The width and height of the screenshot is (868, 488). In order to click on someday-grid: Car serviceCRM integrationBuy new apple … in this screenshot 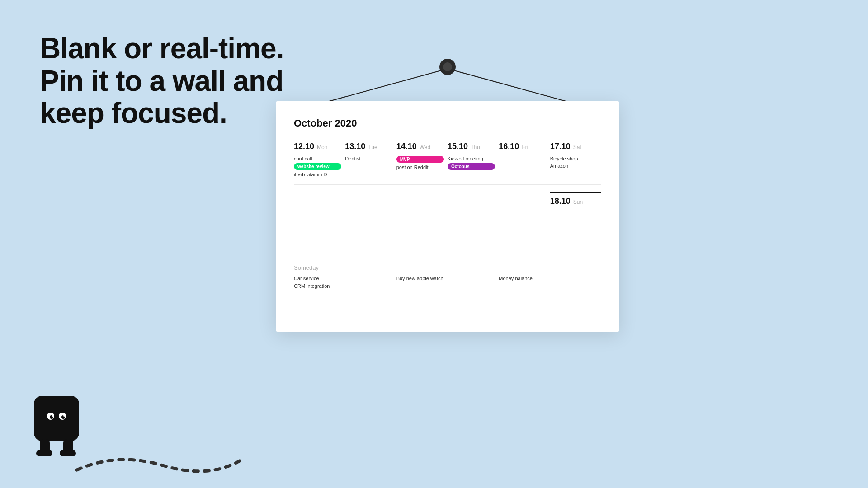, I will do `click(448, 282)`.